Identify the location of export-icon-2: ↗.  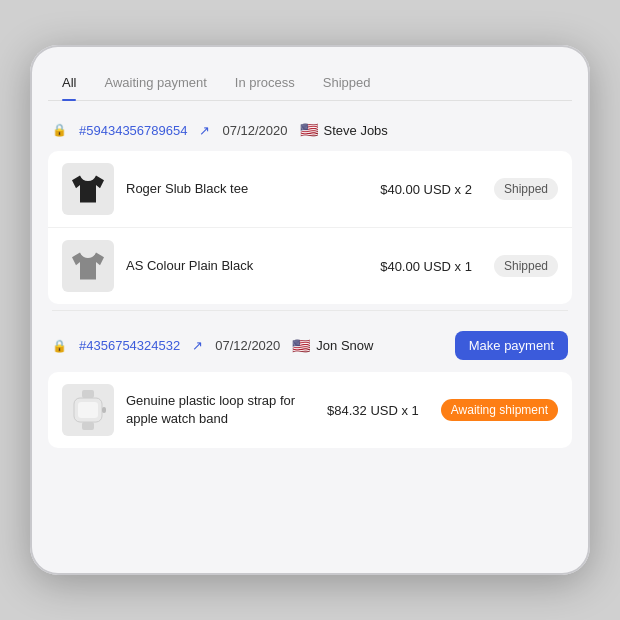
(198, 346).